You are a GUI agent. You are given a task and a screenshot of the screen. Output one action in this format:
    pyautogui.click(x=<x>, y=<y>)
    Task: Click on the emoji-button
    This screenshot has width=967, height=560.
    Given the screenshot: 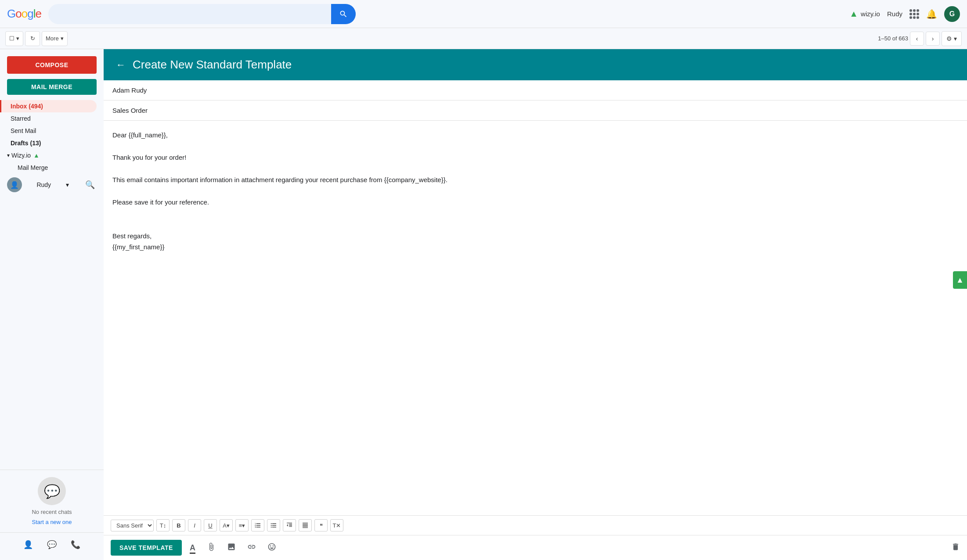 What is the action you would take?
    pyautogui.click(x=272, y=548)
    